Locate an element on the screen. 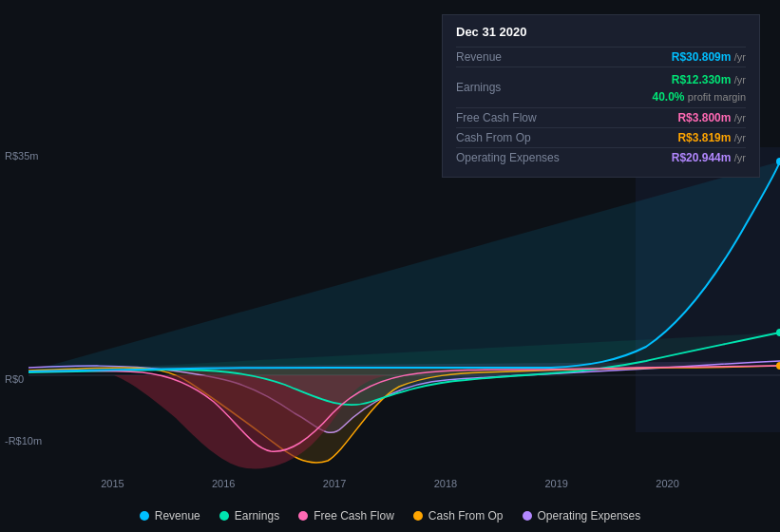 This screenshot has height=532, width=780. tooltip-row-fcf: Free Cash Flow R$3.800m /yr is located at coordinates (600, 118).